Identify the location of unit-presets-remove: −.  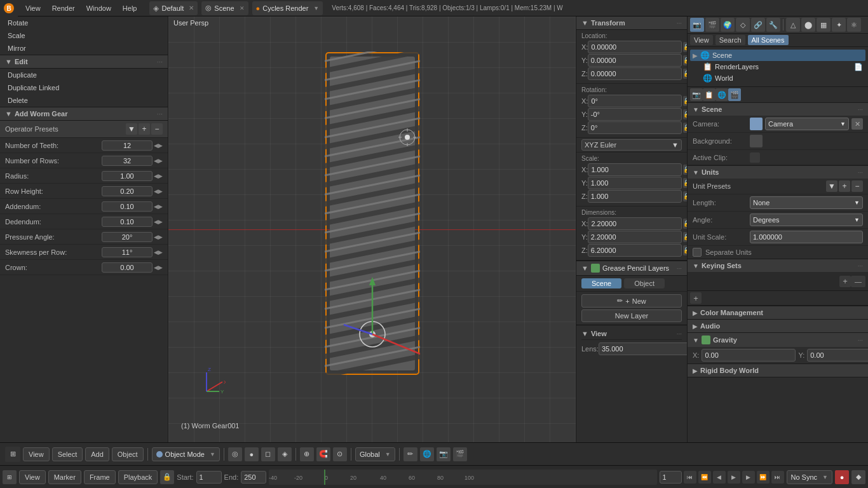
(857, 186).